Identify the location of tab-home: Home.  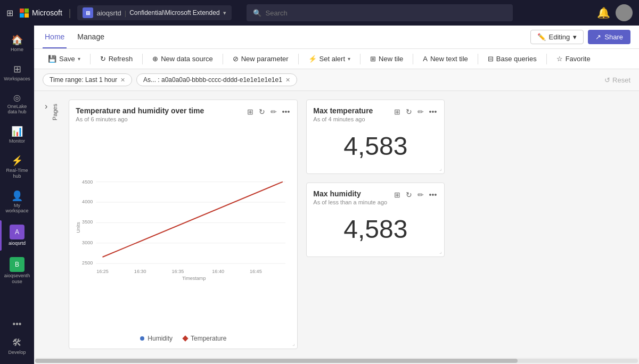
(54, 37).